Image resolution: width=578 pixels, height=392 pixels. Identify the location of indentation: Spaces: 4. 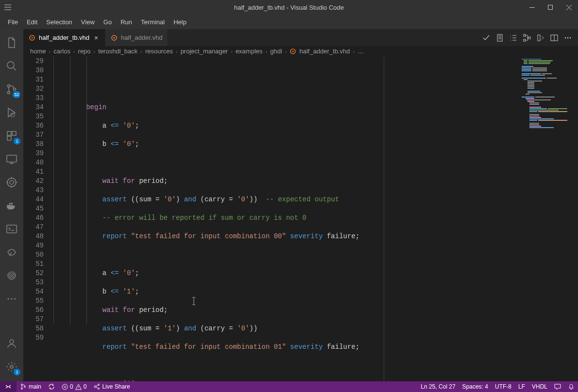
(475, 387).